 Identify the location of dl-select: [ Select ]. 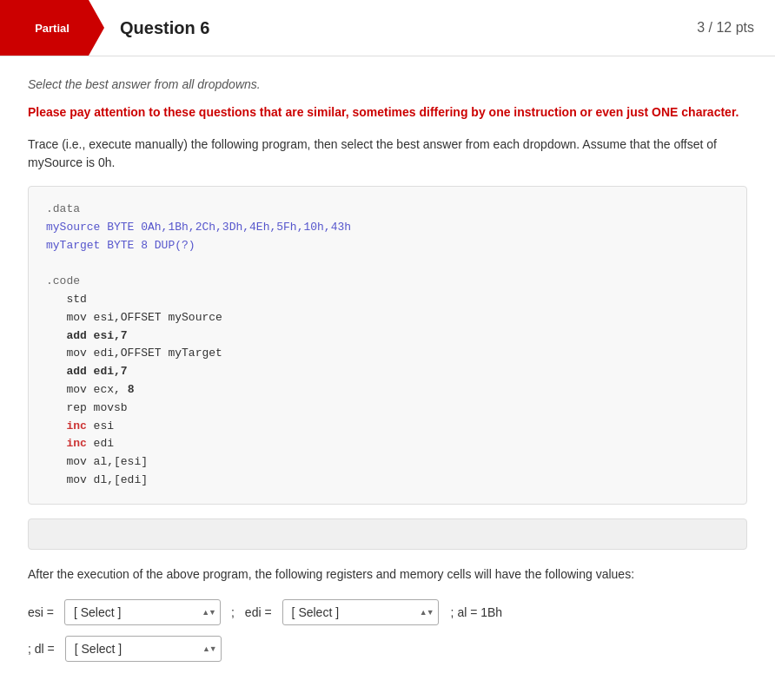
(143, 649).